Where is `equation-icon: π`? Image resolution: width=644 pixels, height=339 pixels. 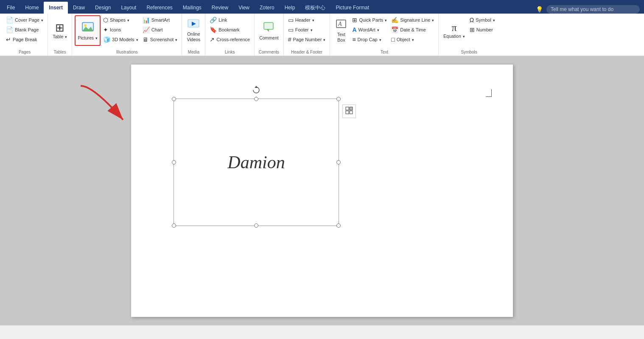 equation-icon: π is located at coordinates (454, 28).